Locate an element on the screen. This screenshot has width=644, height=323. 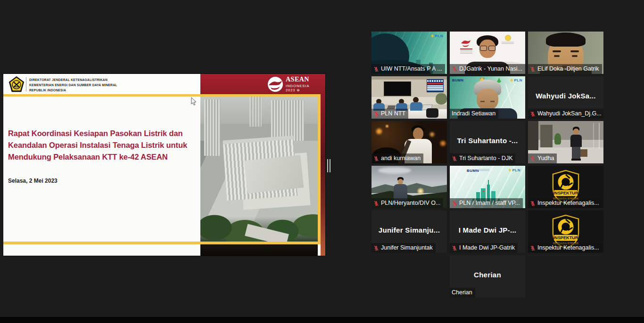
agency-name-lines: DIREKTORAT JENDERAL KETENAGALISTRIKANKEM… is located at coordinates (74, 86).